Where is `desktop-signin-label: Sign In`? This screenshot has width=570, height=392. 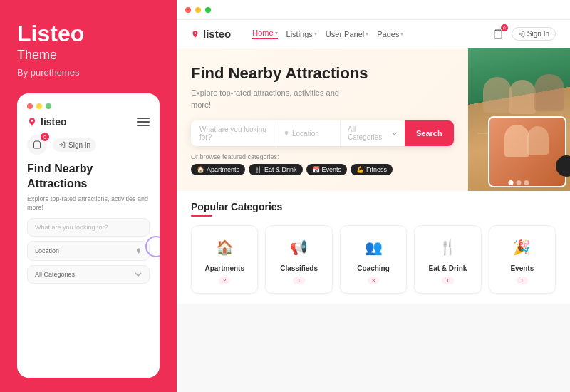 desktop-signin-label: Sign In is located at coordinates (539, 34).